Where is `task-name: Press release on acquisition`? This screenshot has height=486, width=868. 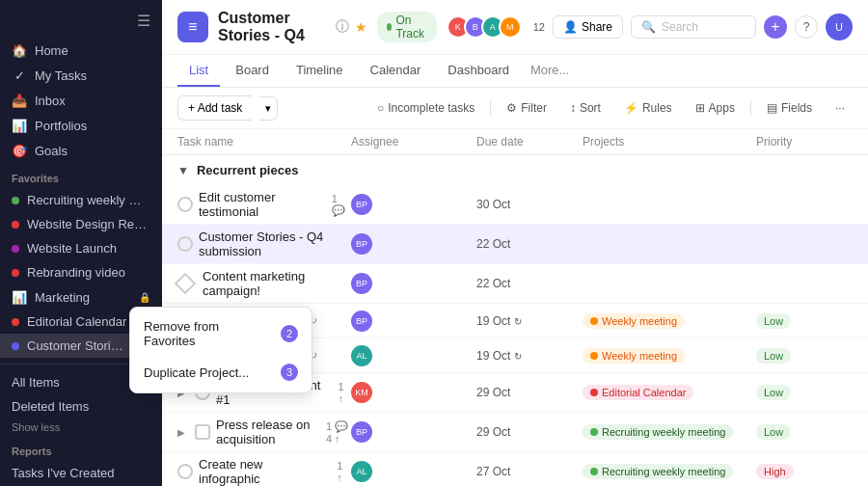
task-name: Press release on acquisition is located at coordinates (266, 432).